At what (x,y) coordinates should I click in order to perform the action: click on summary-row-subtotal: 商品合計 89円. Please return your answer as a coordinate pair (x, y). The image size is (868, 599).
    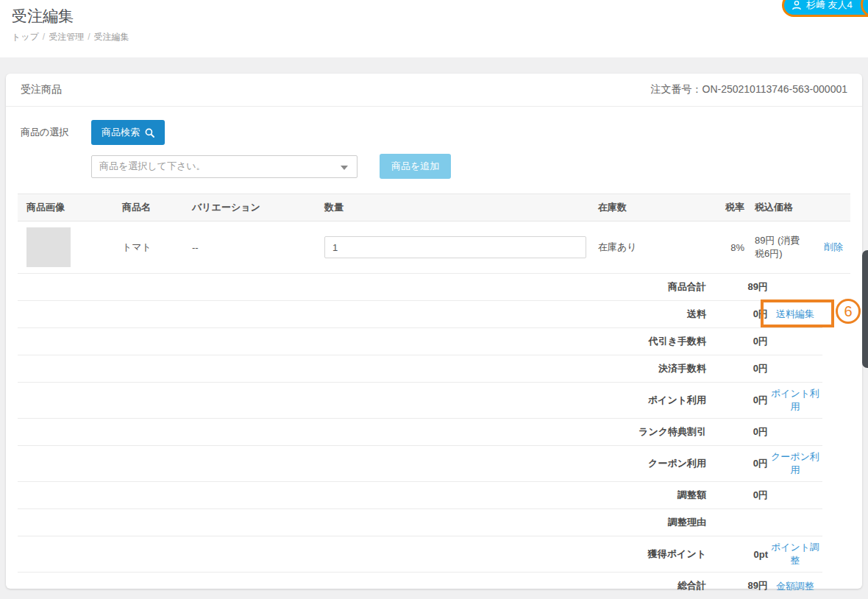
    Looking at the image, I should click on (420, 287).